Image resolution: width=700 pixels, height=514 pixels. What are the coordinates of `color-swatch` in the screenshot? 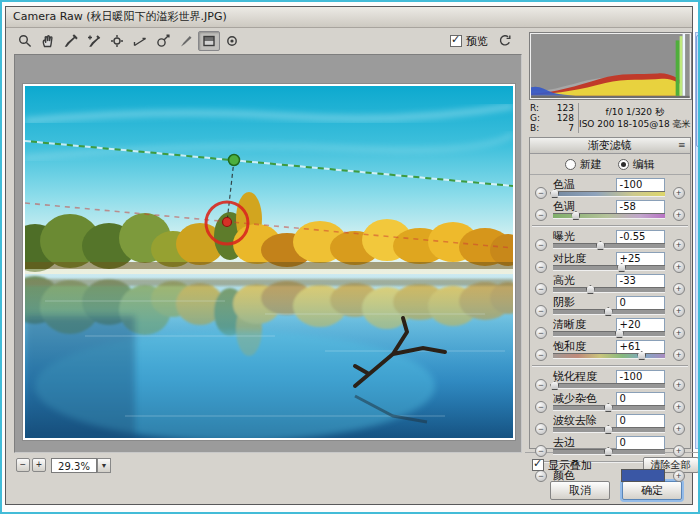 It's located at (643, 476).